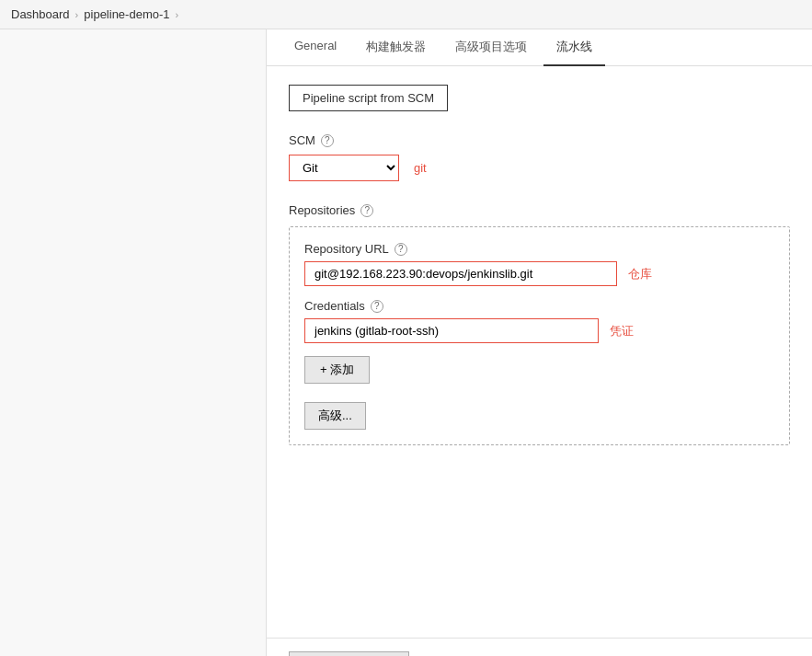 This screenshot has width=812, height=656. What do you see at coordinates (640, 274) in the screenshot?
I see `repo-url-hint: 仓库` at bounding box center [640, 274].